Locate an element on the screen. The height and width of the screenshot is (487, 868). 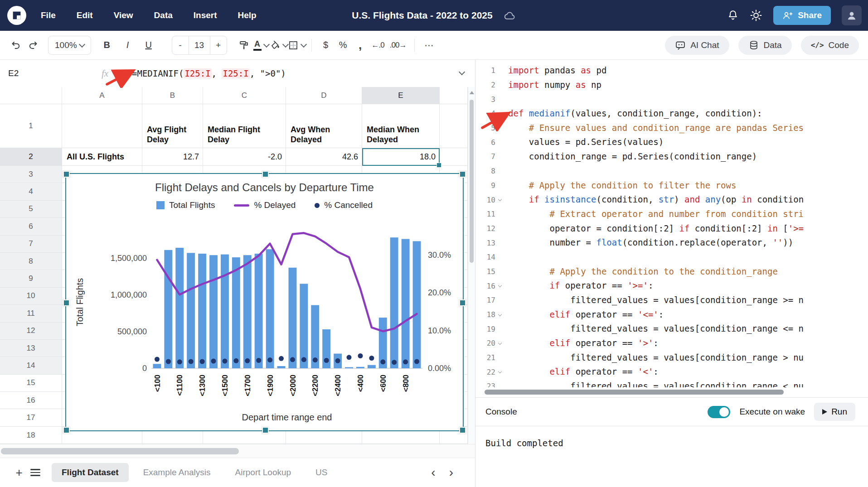
row-header-10: 10 is located at coordinates (31, 296).